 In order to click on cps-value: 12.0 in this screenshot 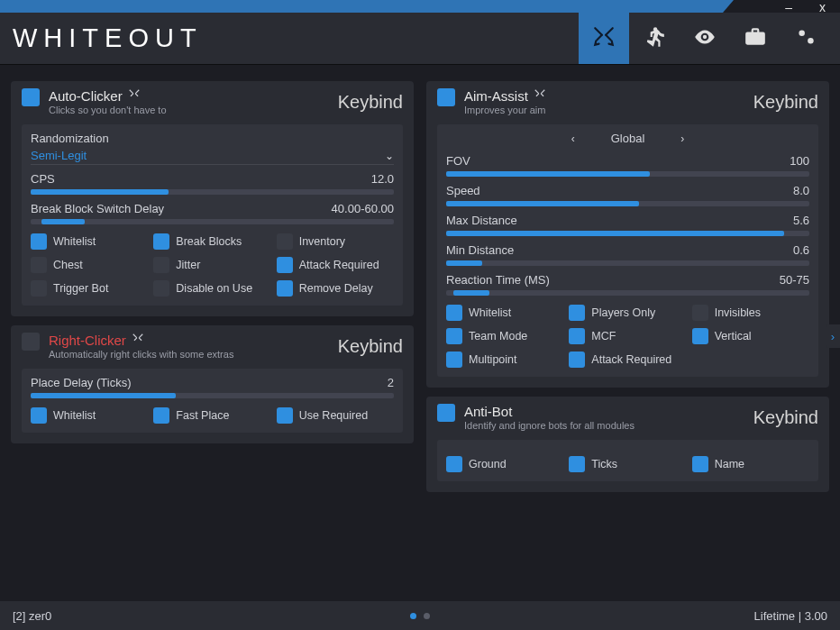, I will do `click(382, 178)`.